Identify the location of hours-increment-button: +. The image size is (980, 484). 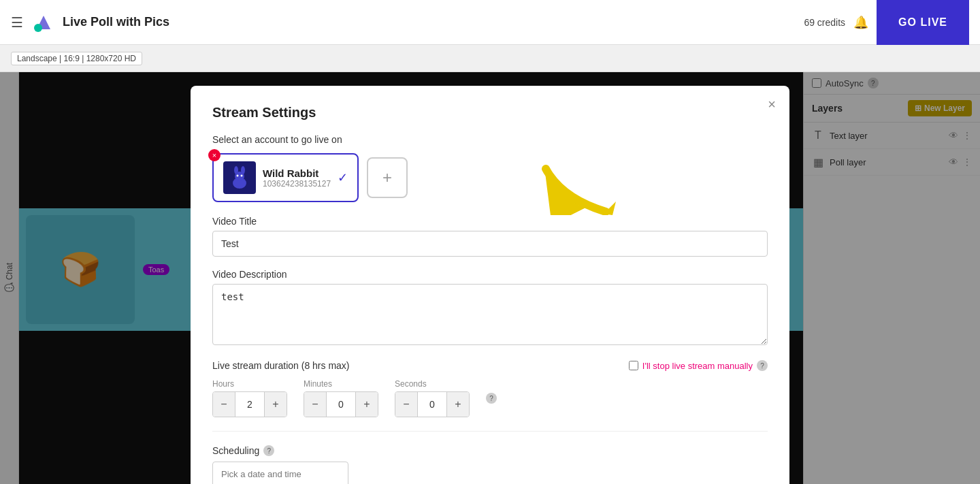
(276, 404).